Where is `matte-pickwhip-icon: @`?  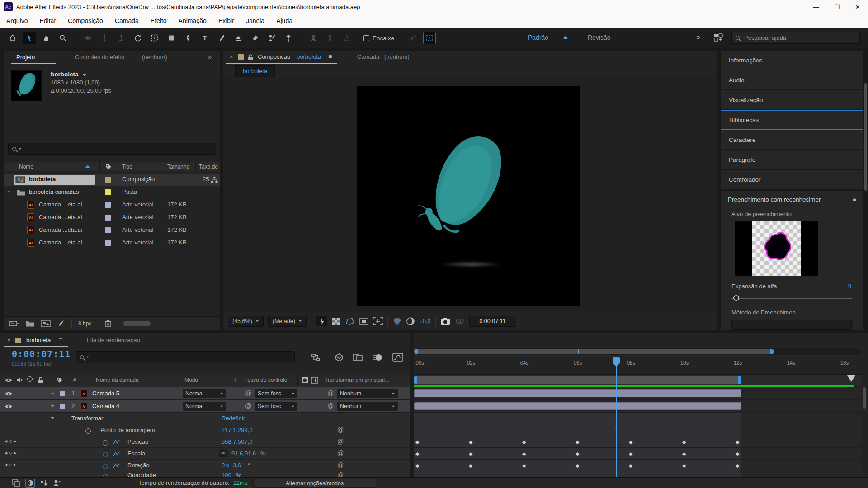
matte-pickwhip-icon: @ is located at coordinates (248, 393).